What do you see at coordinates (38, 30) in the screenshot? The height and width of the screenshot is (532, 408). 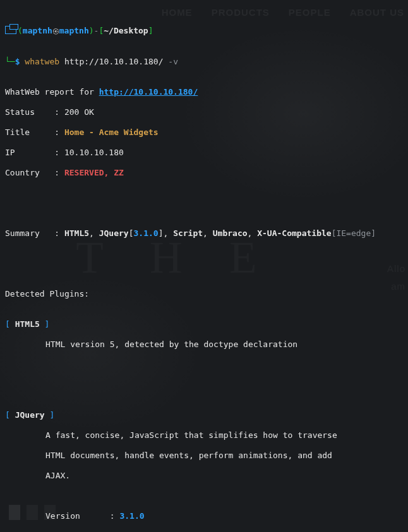 I see `prompt-user: maptnh` at bounding box center [38, 30].